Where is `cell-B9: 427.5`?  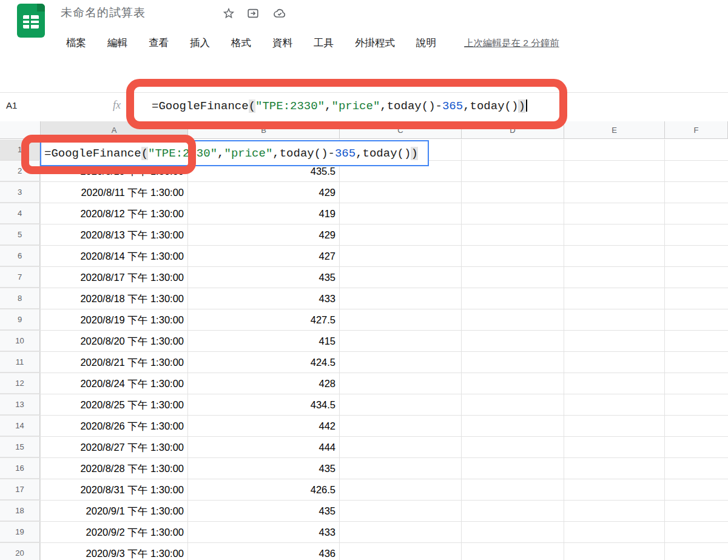
cell-B9: 427.5 is located at coordinates (264, 320).